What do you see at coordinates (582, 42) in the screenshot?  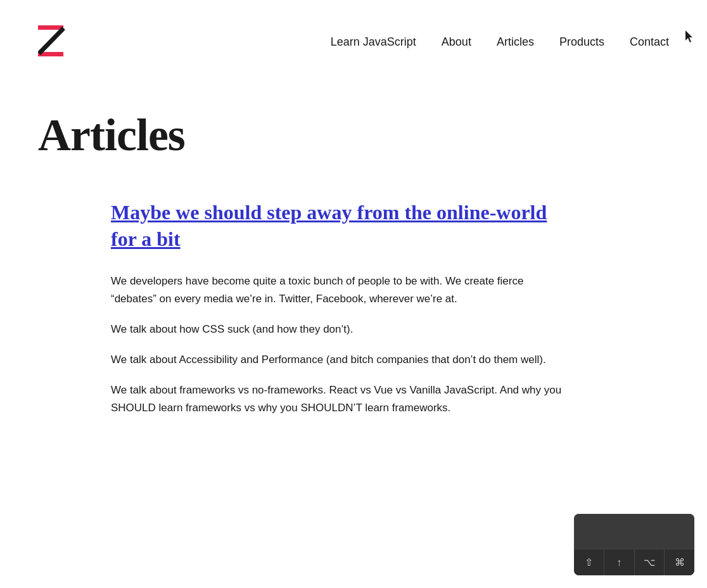 I see `nav-products: Products` at bounding box center [582, 42].